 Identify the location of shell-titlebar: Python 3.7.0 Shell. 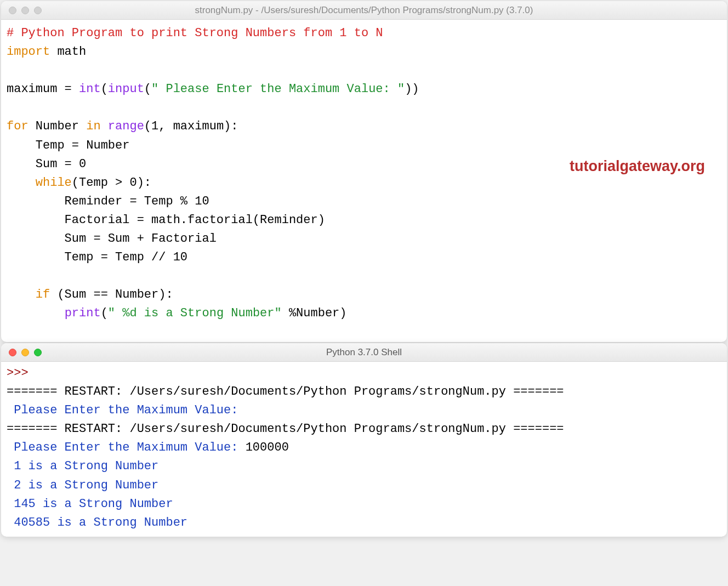
(364, 352).